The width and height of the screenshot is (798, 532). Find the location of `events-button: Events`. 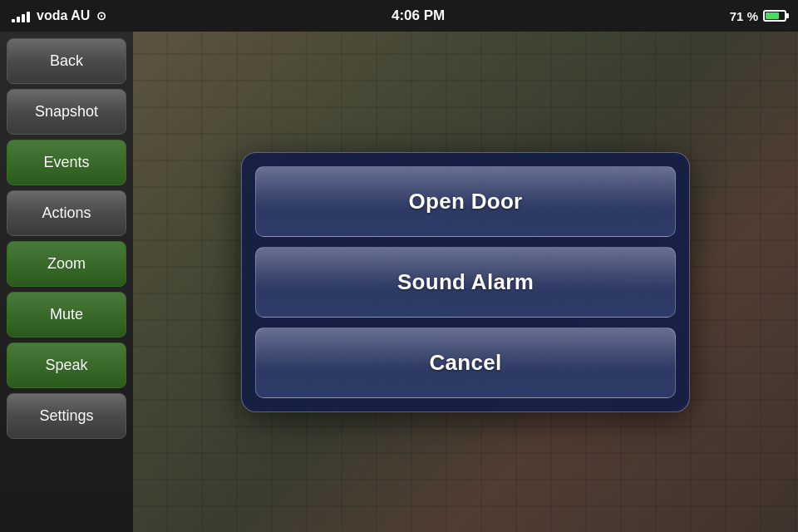

events-button: Events is located at coordinates (66, 163).